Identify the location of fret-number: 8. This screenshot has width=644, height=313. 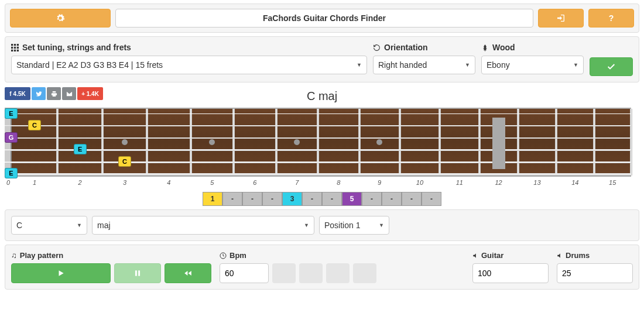
(338, 183).